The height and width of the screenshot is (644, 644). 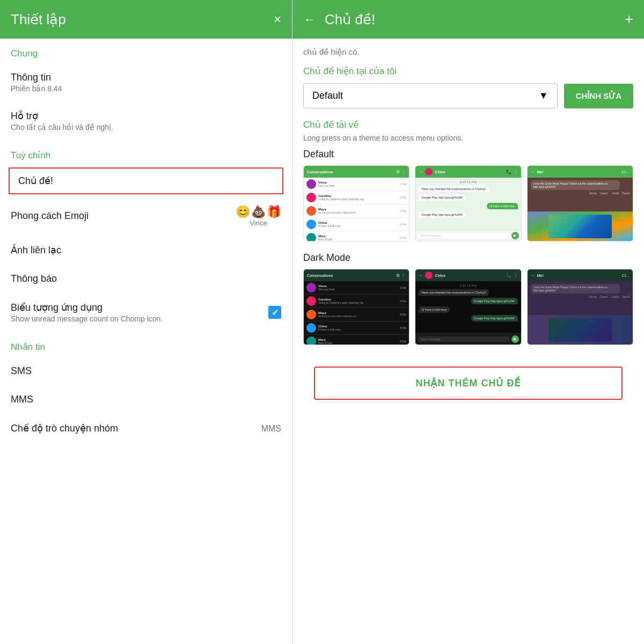 I want to click on left-panel-title: Thiết lập, so click(x=39, y=19).